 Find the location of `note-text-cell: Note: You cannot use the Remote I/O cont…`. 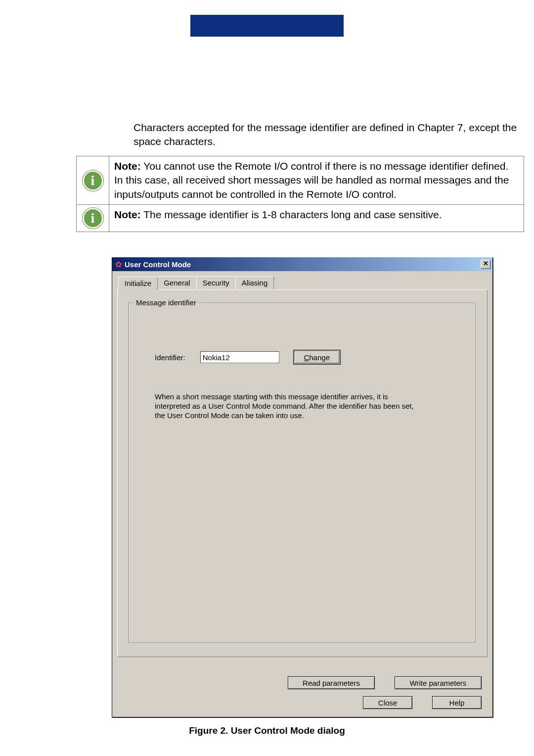

note-text-cell: Note: You cannot use the Remote I/O cont… is located at coordinates (316, 181).